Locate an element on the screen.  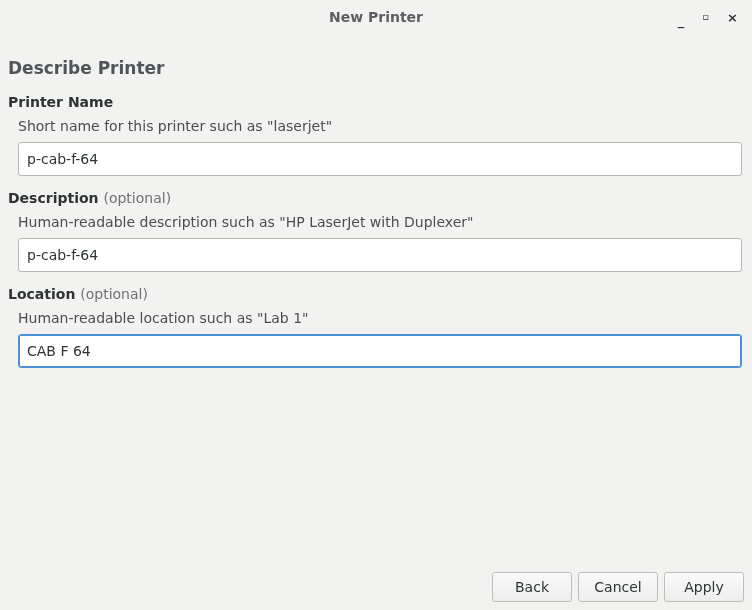
maximize-icon: ▫ is located at coordinates (706, 17).